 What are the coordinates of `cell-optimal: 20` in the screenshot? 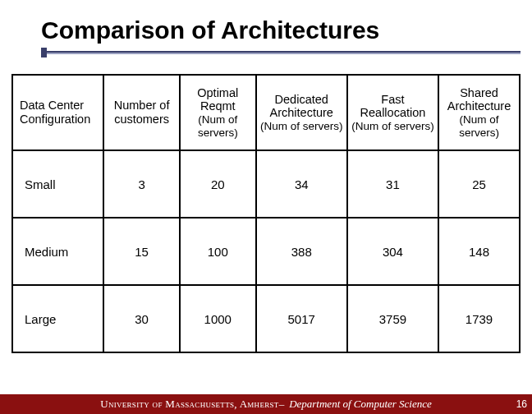 It's located at (218, 184).